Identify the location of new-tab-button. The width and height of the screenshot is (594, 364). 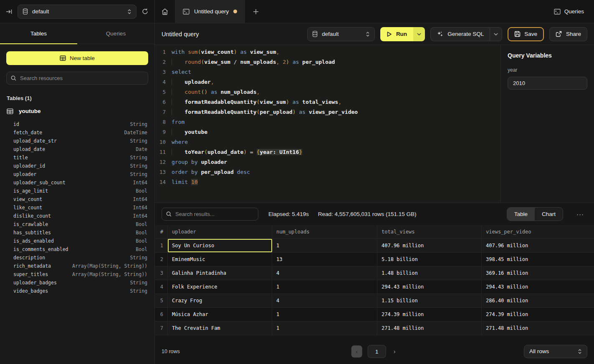
(256, 12).